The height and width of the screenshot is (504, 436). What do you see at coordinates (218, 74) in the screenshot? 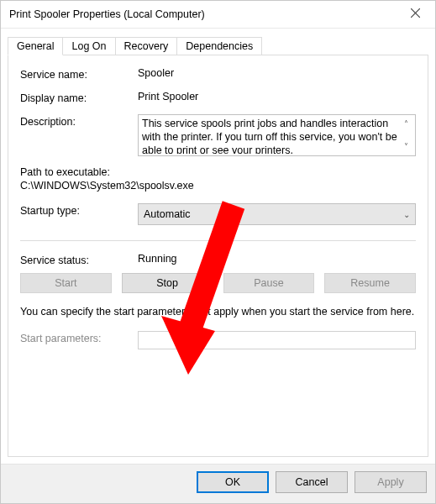
I see `row-service-name: Service name: Spooler` at bounding box center [218, 74].